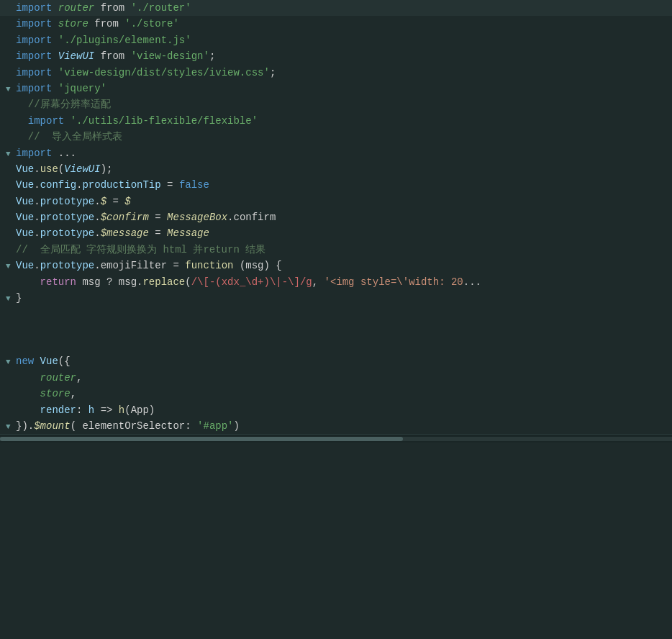 The image size is (672, 639). Describe the element at coordinates (141, 250) in the screenshot. I see `token: // 全局匹配 字符规则换换为 html 并return 结果` at that location.